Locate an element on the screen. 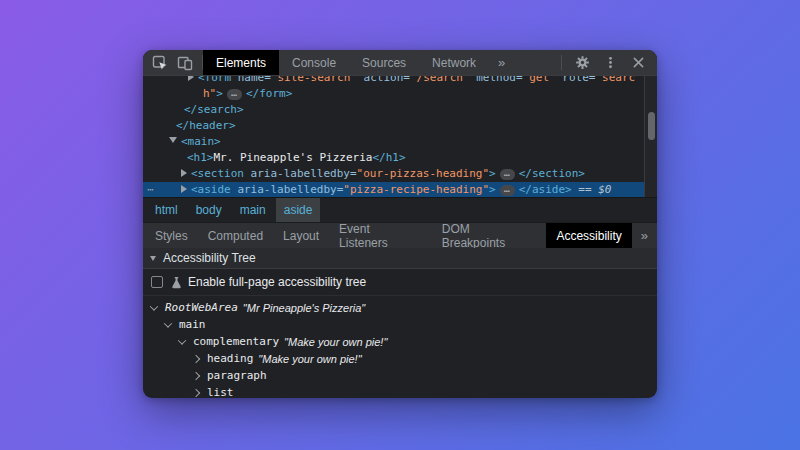 This screenshot has height=450, width=800. devtools-tabs: ElementsConsoleSourcesNetwork is located at coordinates (346, 62).